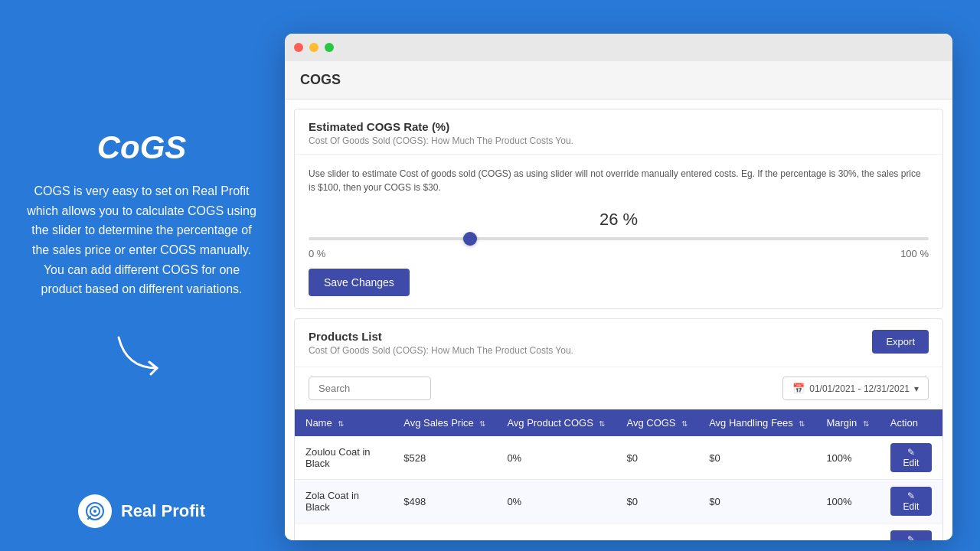 This screenshot has height=551, width=980. I want to click on brand-name: Real Profit, so click(163, 511).